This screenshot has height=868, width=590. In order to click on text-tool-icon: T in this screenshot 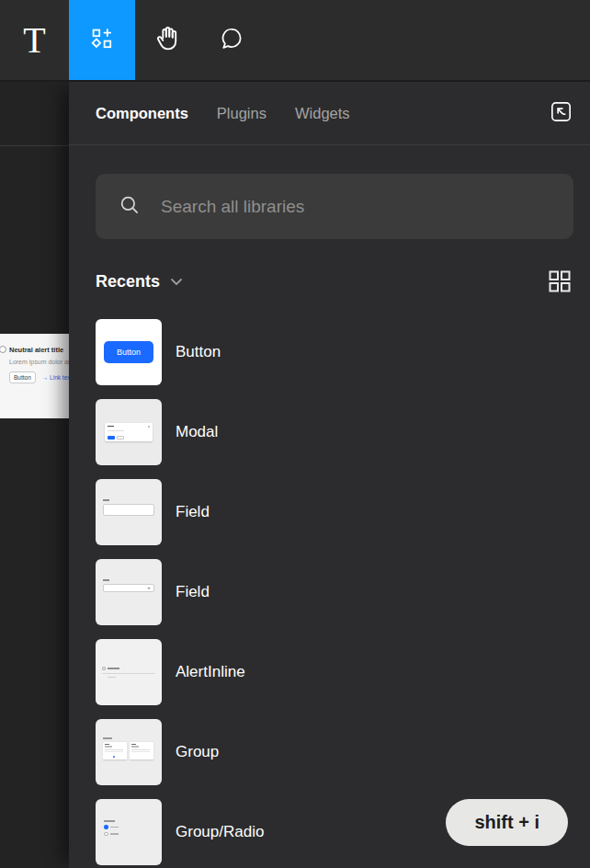, I will do `click(34, 40)`.